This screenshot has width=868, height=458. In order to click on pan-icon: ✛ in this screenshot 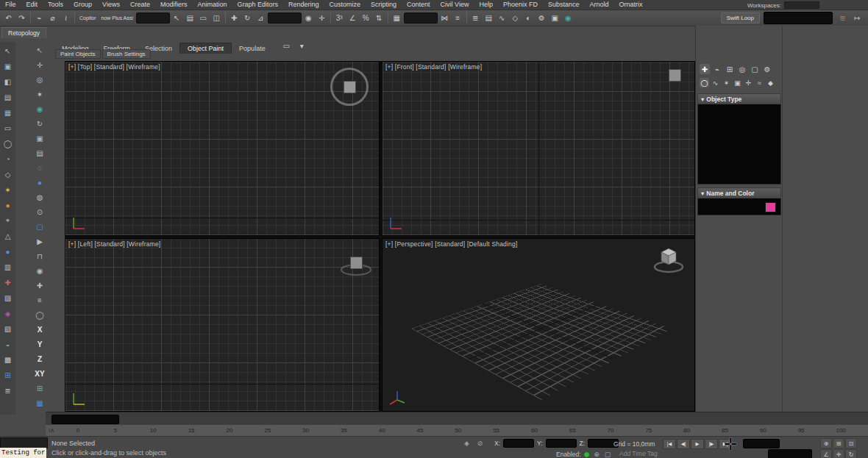, I will do `click(839, 454)`.